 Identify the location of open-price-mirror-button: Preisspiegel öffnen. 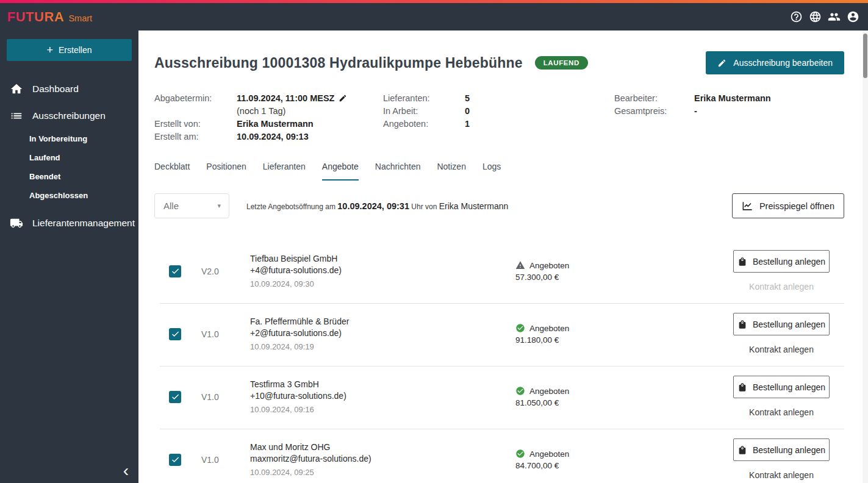
(788, 206).